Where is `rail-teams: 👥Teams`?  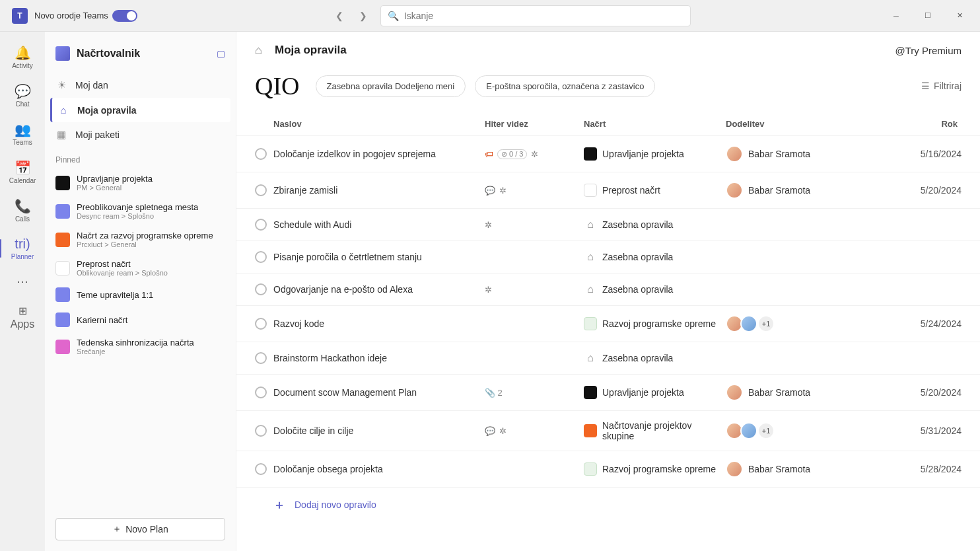 rail-teams: 👥Teams is located at coordinates (22, 133).